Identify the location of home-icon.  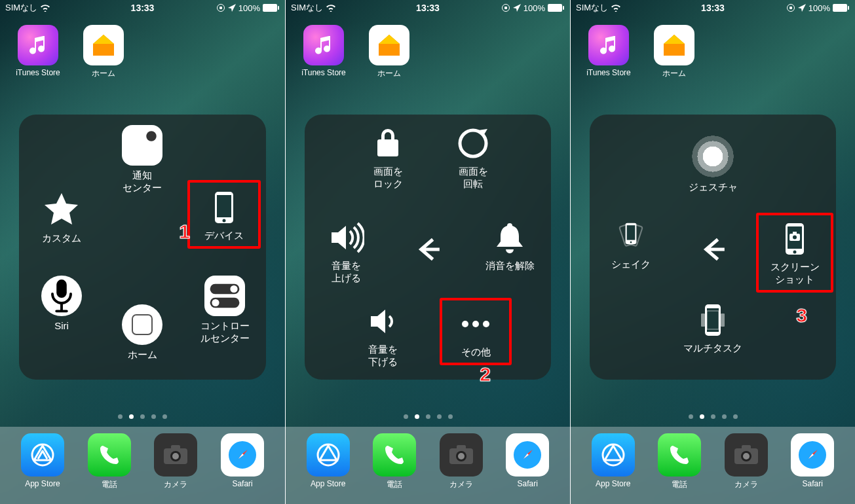
(142, 325).